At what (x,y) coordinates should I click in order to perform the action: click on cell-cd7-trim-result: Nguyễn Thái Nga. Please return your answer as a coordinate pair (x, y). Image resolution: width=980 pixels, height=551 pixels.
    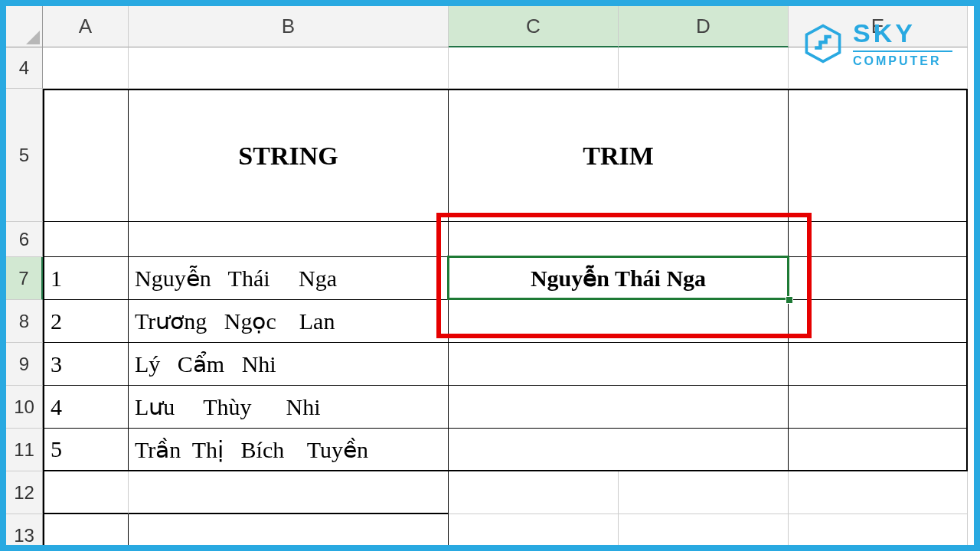
    Looking at the image, I should click on (619, 279).